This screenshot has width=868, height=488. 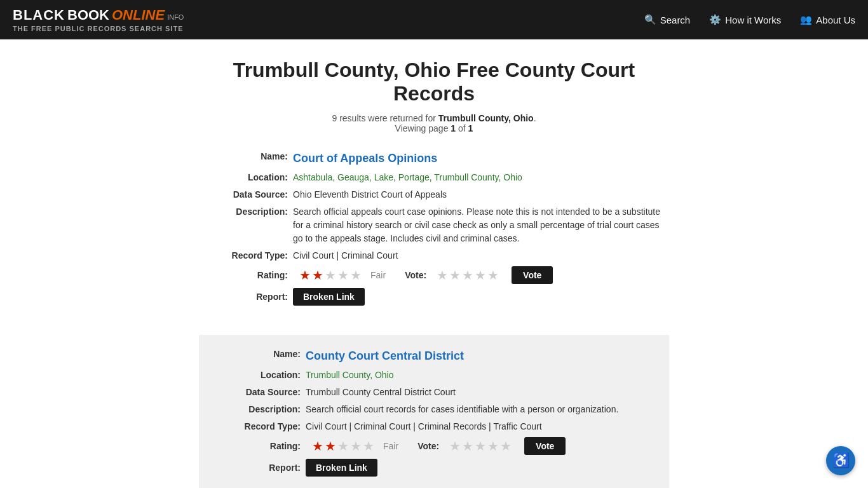 What do you see at coordinates (478, 255) in the screenshot?
I see `recordtype-value-1: Civil Court | Criminal Court` at bounding box center [478, 255].